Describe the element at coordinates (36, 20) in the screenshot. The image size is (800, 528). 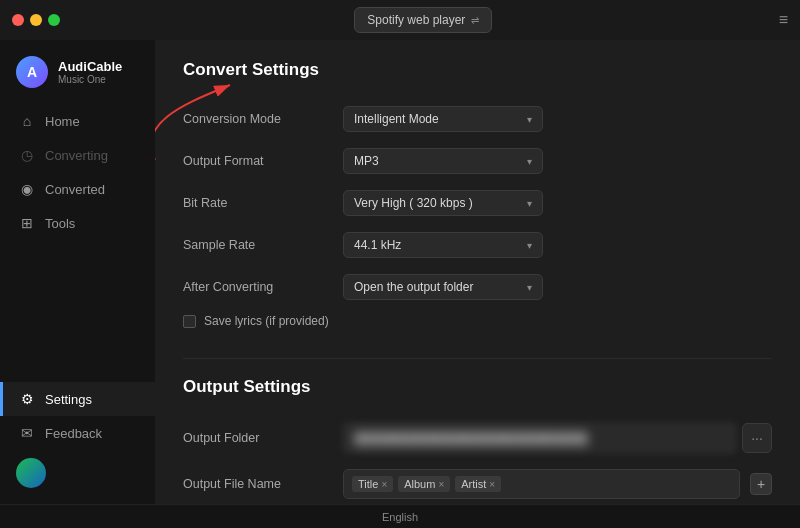
I see `traffic-lights` at that location.